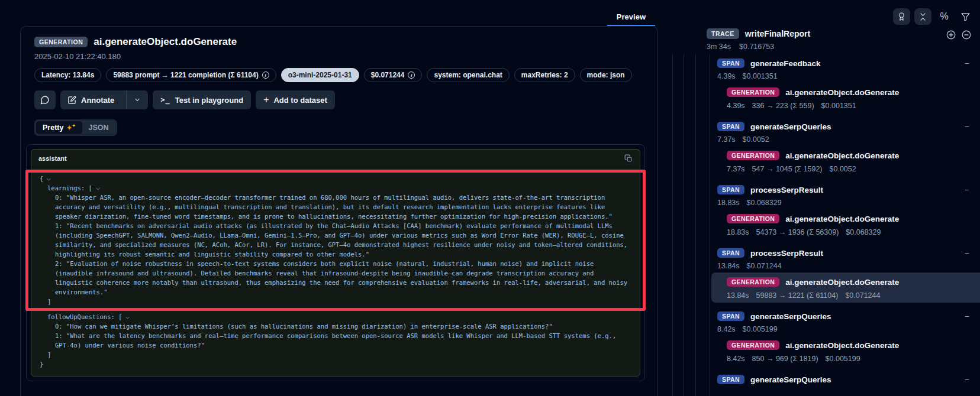 The height and width of the screenshot is (396, 980). What do you see at coordinates (631, 18) in the screenshot?
I see `tab-preview: Preview` at bounding box center [631, 18].